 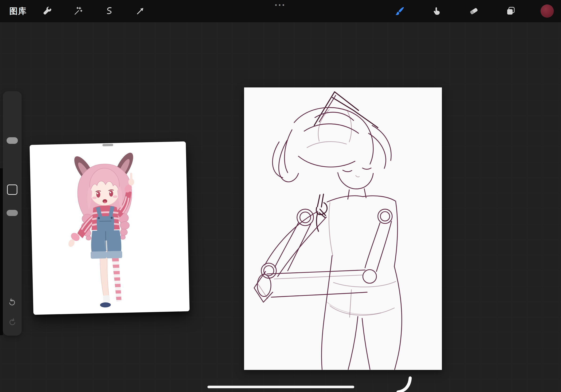 What do you see at coordinates (12, 322) in the screenshot?
I see `redo-button` at bounding box center [12, 322].